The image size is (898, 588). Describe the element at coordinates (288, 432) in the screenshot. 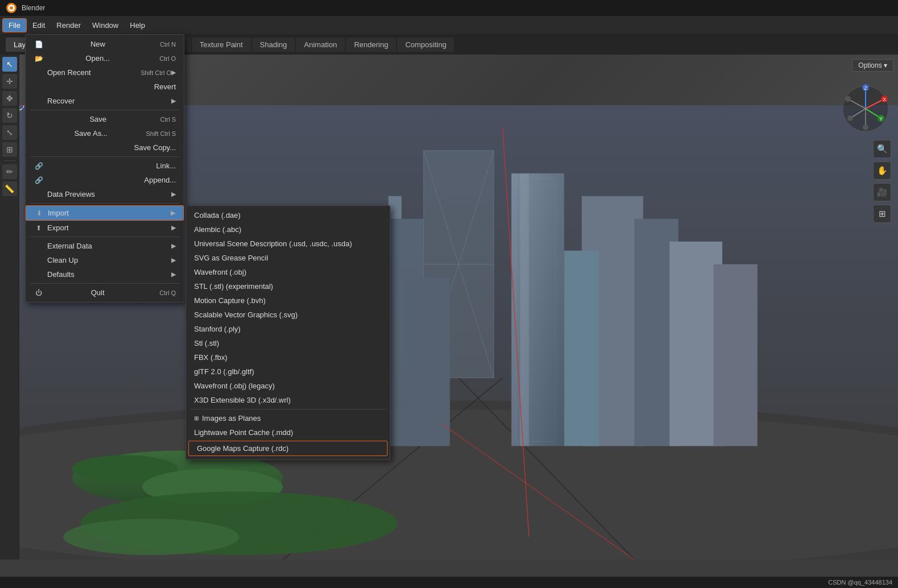

I see `import-lightwave: Lightwave Point Cache (.mdd)` at that location.